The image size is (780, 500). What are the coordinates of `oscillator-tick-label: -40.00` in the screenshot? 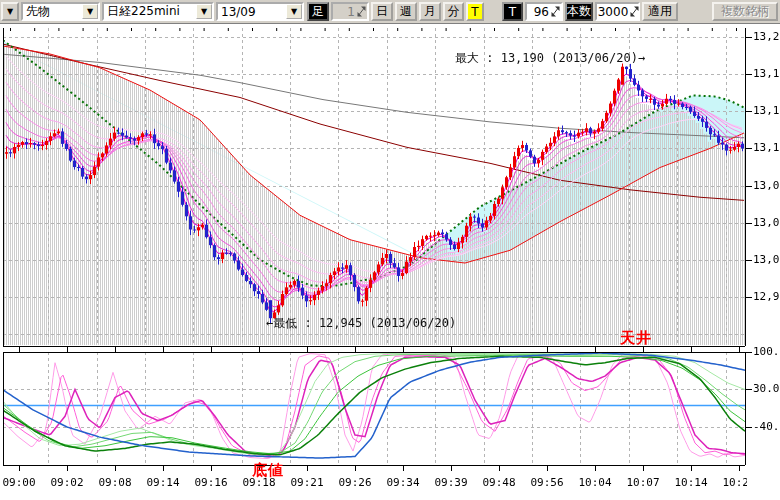 It's located at (766, 426).